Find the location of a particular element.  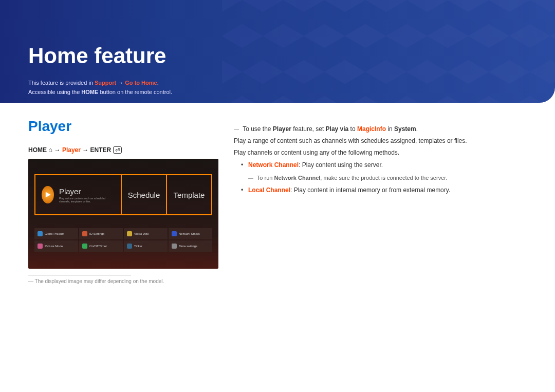

grid-cell: Video Wall is located at coordinates (146, 234).